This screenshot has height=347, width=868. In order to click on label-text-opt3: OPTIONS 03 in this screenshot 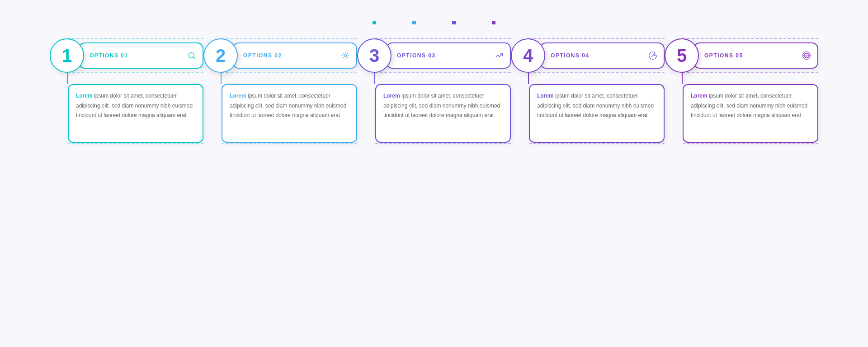, I will do `click(416, 56)`.